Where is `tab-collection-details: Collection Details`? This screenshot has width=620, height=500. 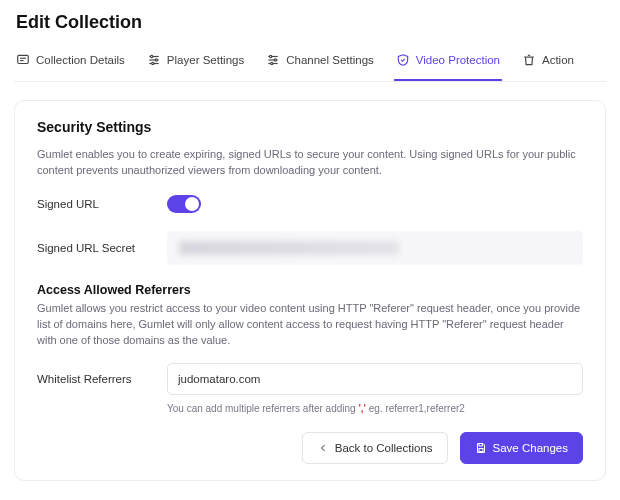
tab-collection-details: Collection Details is located at coordinates (70, 64).